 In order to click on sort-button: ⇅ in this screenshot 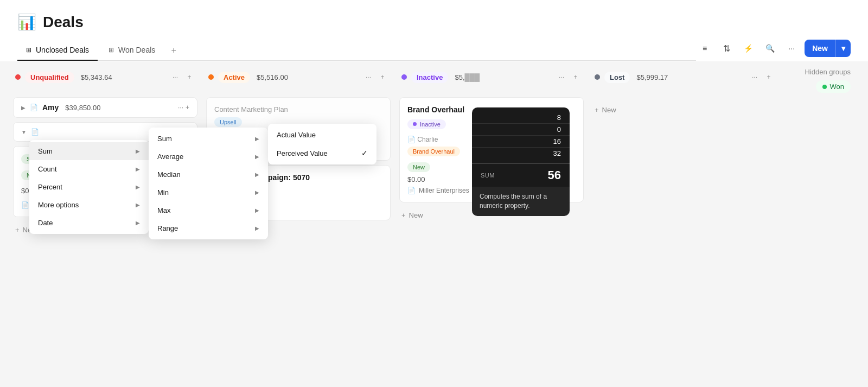, I will do `click(726, 48)`.